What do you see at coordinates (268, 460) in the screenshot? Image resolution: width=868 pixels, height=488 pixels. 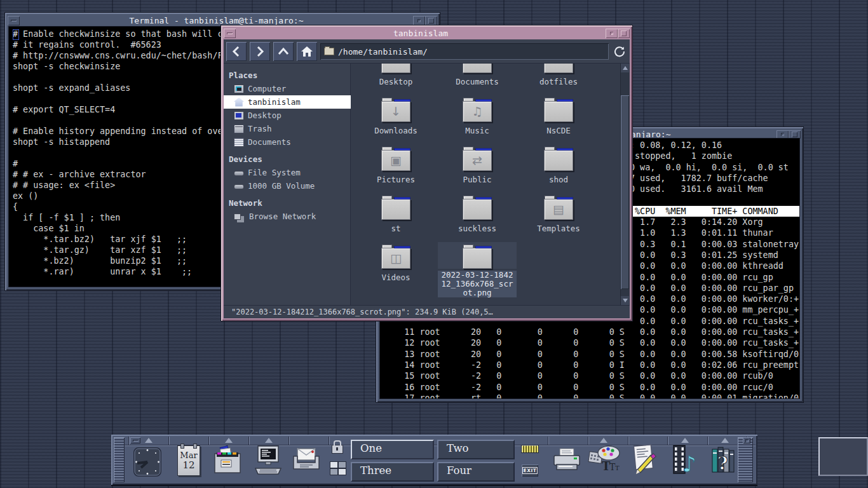 I see `computer-icon` at bounding box center [268, 460].